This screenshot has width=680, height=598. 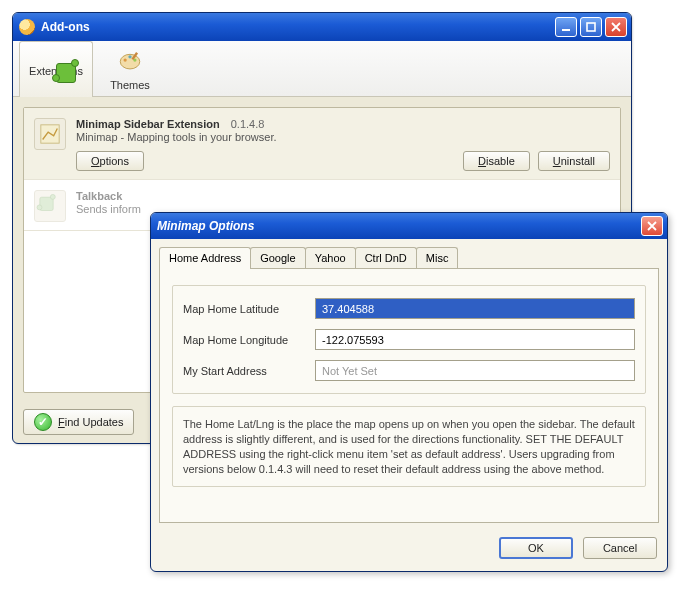 I want to click on lng-label: Map Home Longitude, so click(x=249, y=340).